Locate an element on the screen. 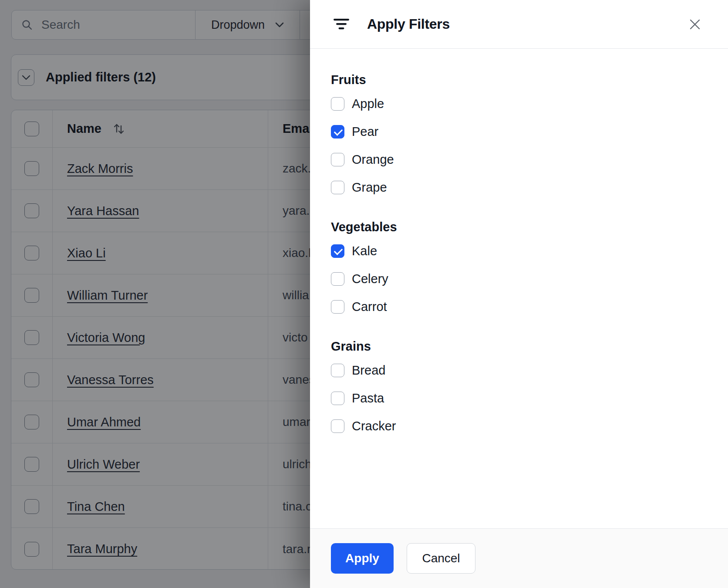  filter-option: Celery is located at coordinates (519, 279).